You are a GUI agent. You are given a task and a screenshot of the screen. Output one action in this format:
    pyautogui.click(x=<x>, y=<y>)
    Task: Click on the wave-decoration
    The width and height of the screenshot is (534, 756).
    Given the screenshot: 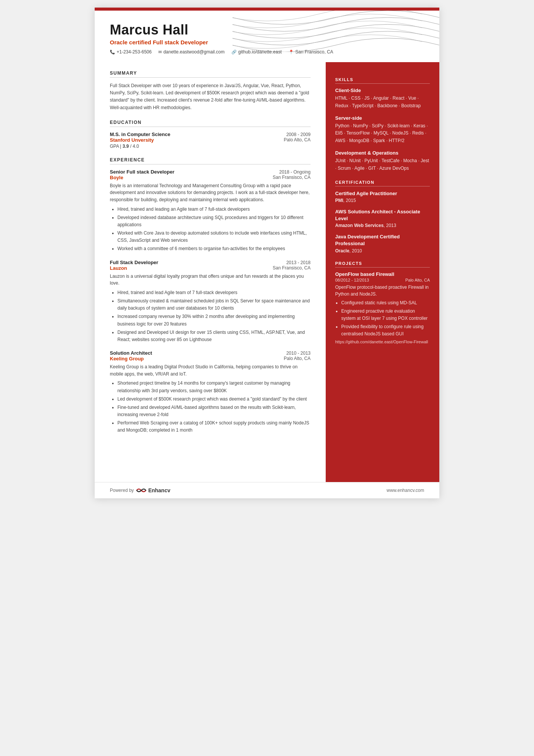 What is the action you would take?
    pyautogui.click(x=336, y=33)
    